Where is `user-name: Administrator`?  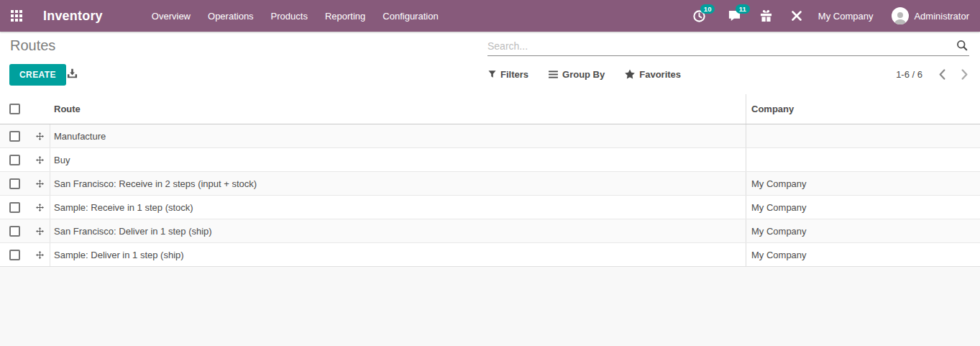
user-name: Administrator is located at coordinates (942, 16).